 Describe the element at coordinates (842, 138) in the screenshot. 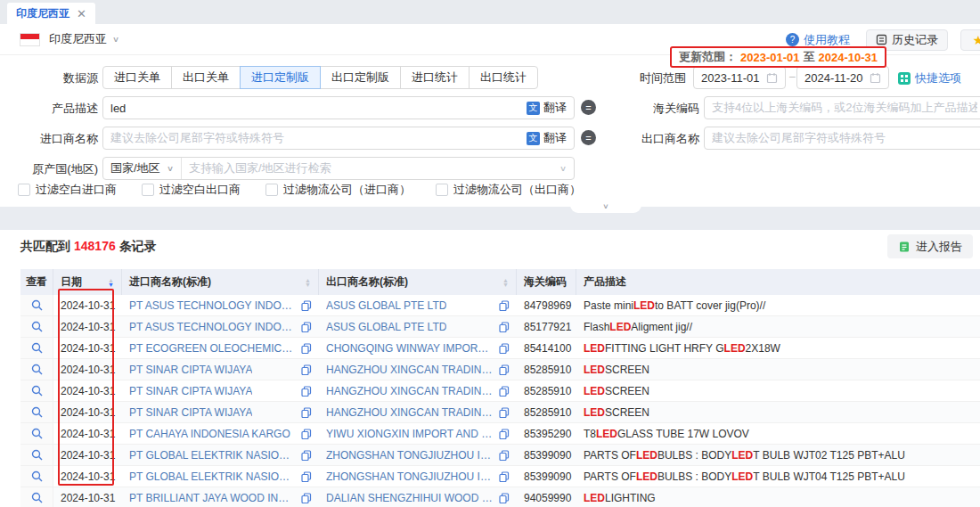

I see `exporter-name-input: 建议去除公司尾部字符或特殊符号` at that location.